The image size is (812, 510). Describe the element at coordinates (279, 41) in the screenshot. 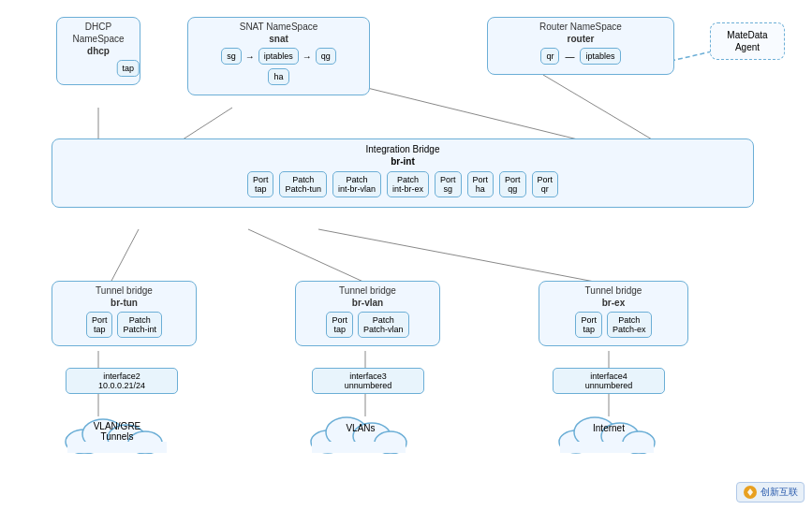

I see `snat-ns-subtitle: snat` at that location.